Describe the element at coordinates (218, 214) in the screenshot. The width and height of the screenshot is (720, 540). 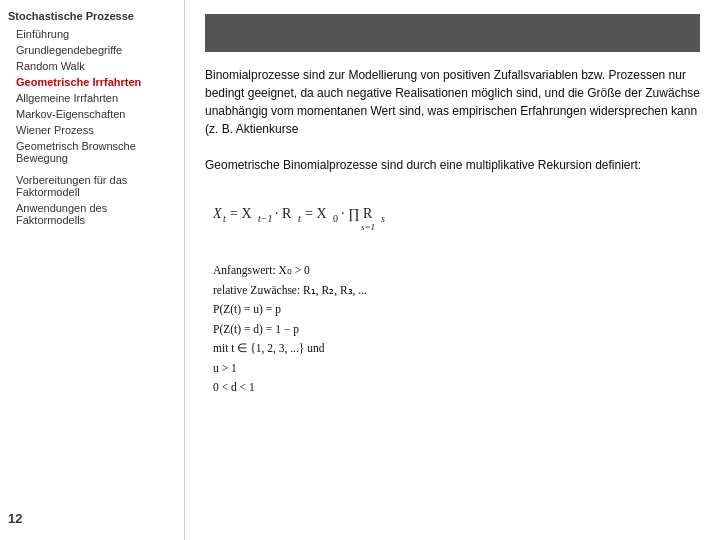
I see `svg-text: X` at that location.